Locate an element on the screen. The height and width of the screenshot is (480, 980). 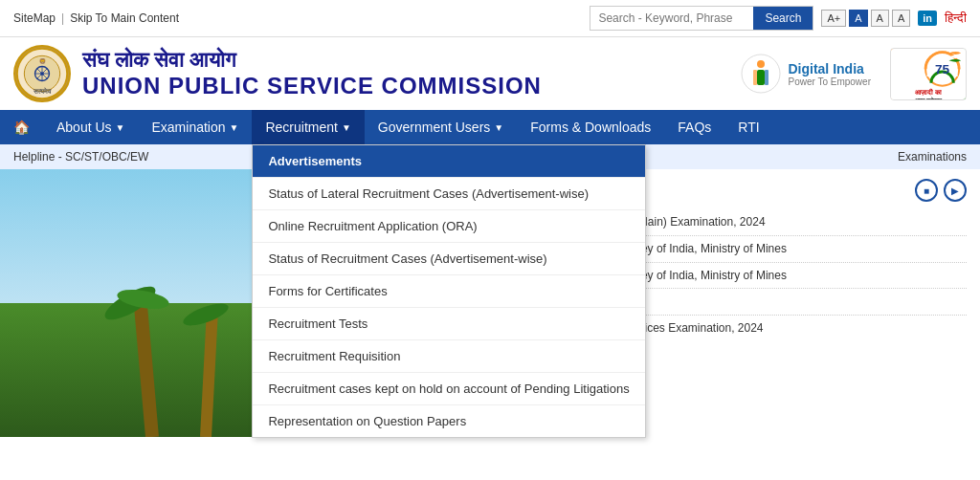
emblem-logo: 🦁 सत्यमेव is located at coordinates (42, 74).